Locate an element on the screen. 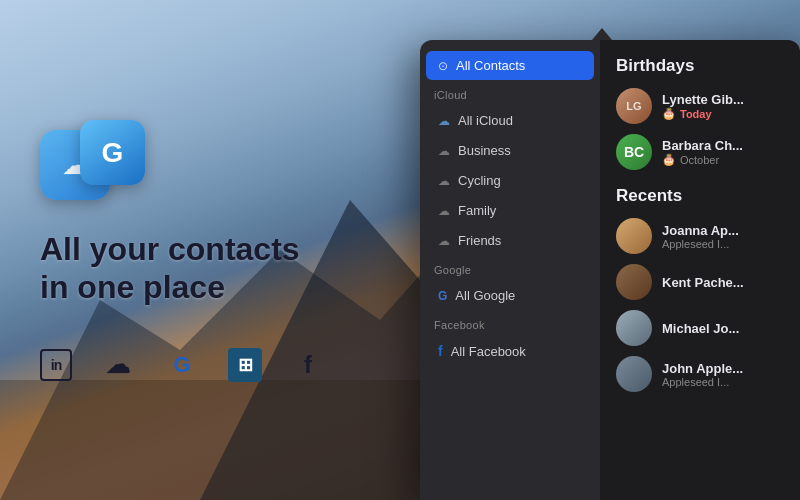 The height and width of the screenshot is (500, 800). john-sub: Appleseed I... is located at coordinates (723, 382).